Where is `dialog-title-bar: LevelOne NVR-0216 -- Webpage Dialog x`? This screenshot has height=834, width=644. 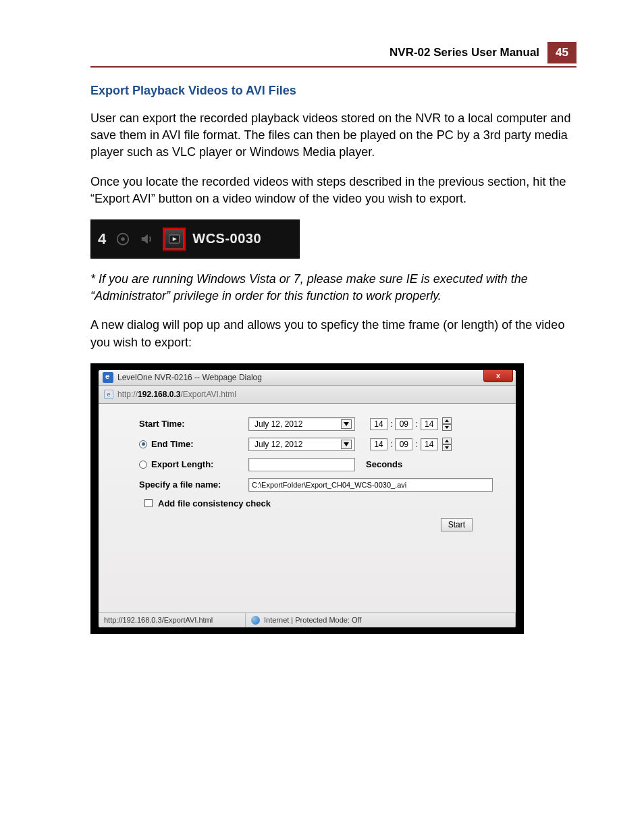
dialog-title-bar: LevelOne NVR-0216 -- Webpage Dialog x is located at coordinates (307, 378).